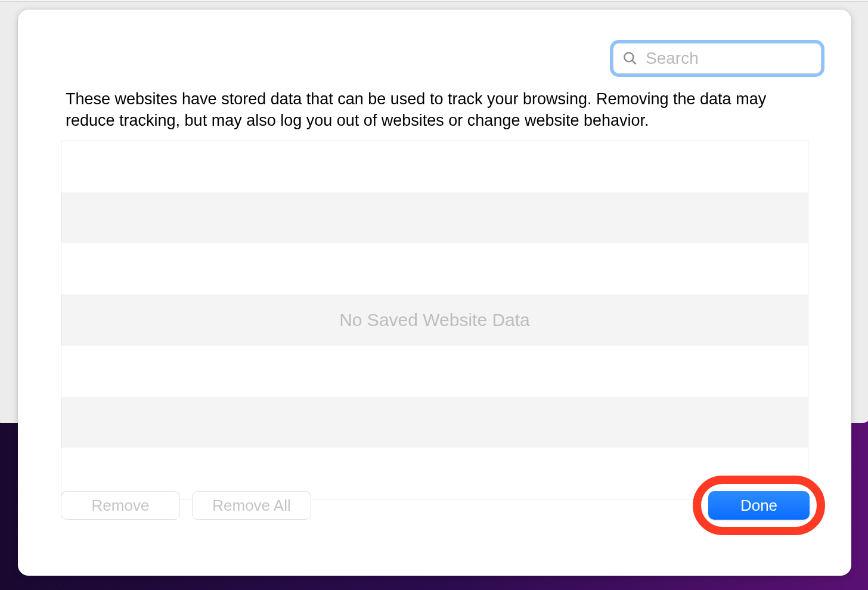  What do you see at coordinates (252, 505) in the screenshot?
I see `remove-all-button: Remove All` at bounding box center [252, 505].